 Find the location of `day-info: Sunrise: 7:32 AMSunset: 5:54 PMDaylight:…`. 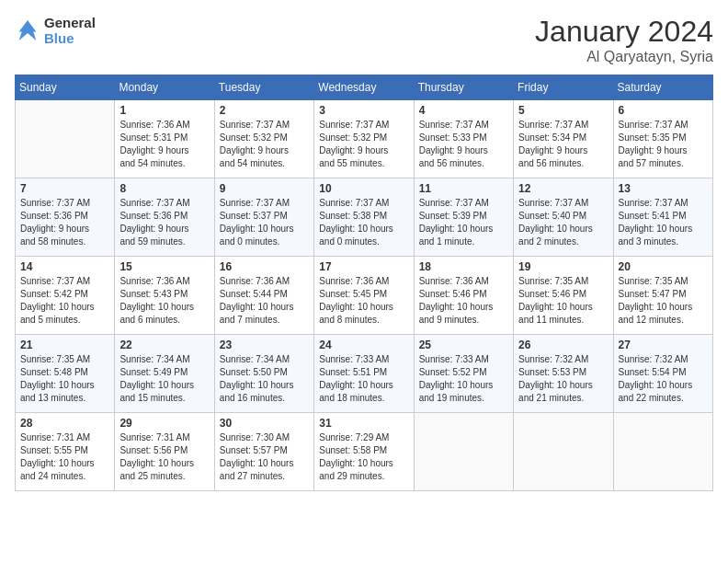

day-info: Sunrise: 7:32 AMSunset: 5:54 PMDaylight:… is located at coordinates (664, 379).